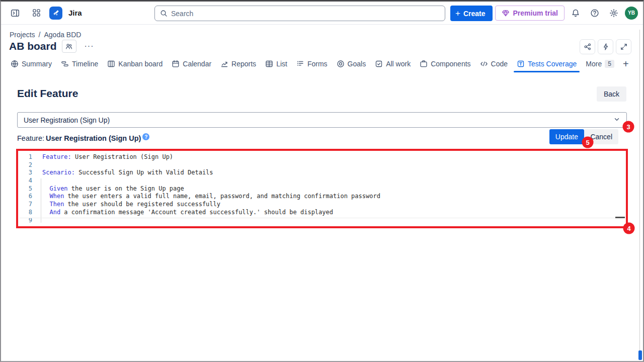  I want to click on top-navigation-bar: Jira + Create Premium trial, so click(322, 13).